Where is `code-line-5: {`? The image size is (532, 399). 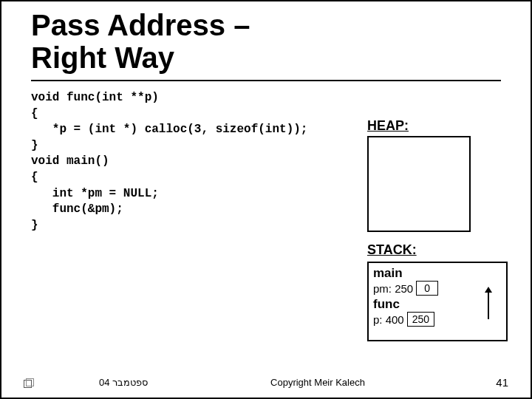 code-line-5: { is located at coordinates (35, 177).